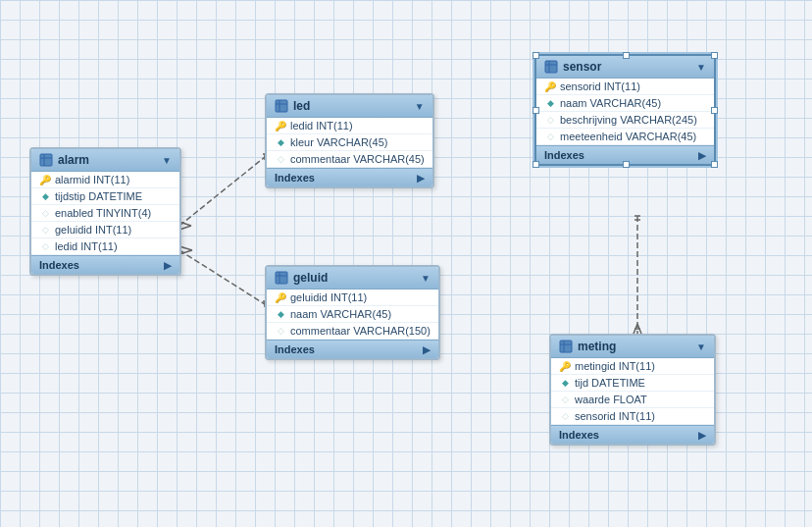 The image size is (812, 527). Describe the element at coordinates (633, 383) in the screenshot. I see `meting-field-tijd: ◆ tijd DATETIME` at that location.